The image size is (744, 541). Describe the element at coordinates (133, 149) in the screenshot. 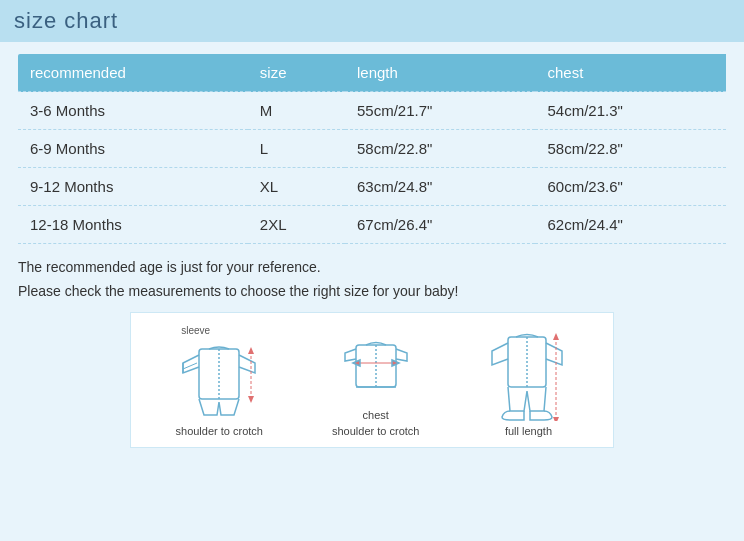

I see `cell-recommended-1: 6-9 Months` at that location.